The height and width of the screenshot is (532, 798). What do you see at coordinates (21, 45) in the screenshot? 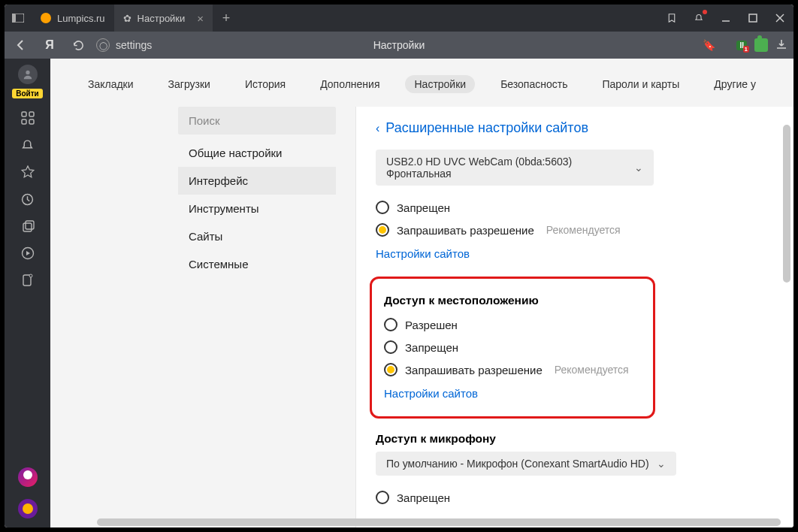
I see `back-button` at bounding box center [21, 45].